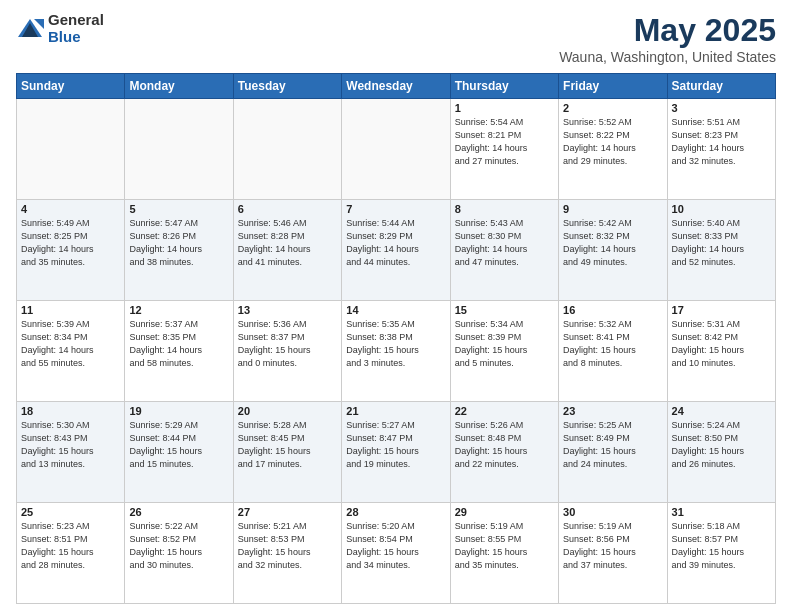  Describe the element at coordinates (179, 452) in the screenshot. I see `table-row: 19Sunrise: 5:29 AM Sunset: 8:44 PM Dayli…` at that location.